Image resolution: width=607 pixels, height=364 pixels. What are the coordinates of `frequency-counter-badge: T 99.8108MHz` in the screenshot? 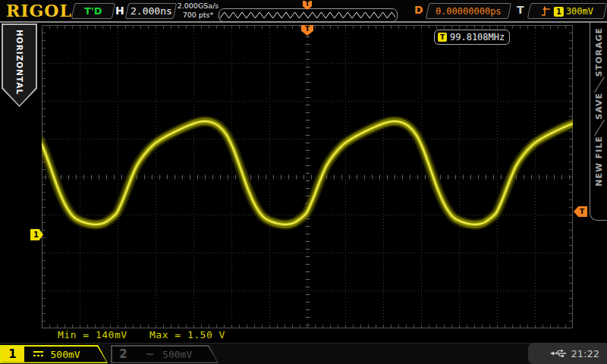 It's located at (472, 37).